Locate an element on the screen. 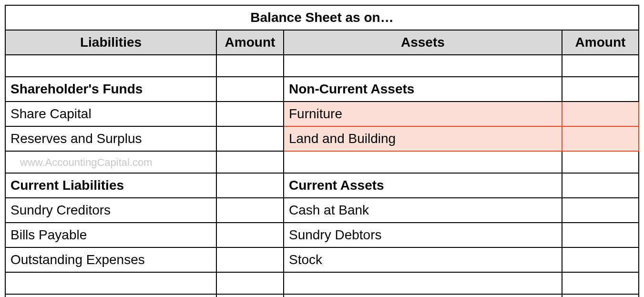  title-row: Balance Sheet as on… is located at coordinates (322, 18).